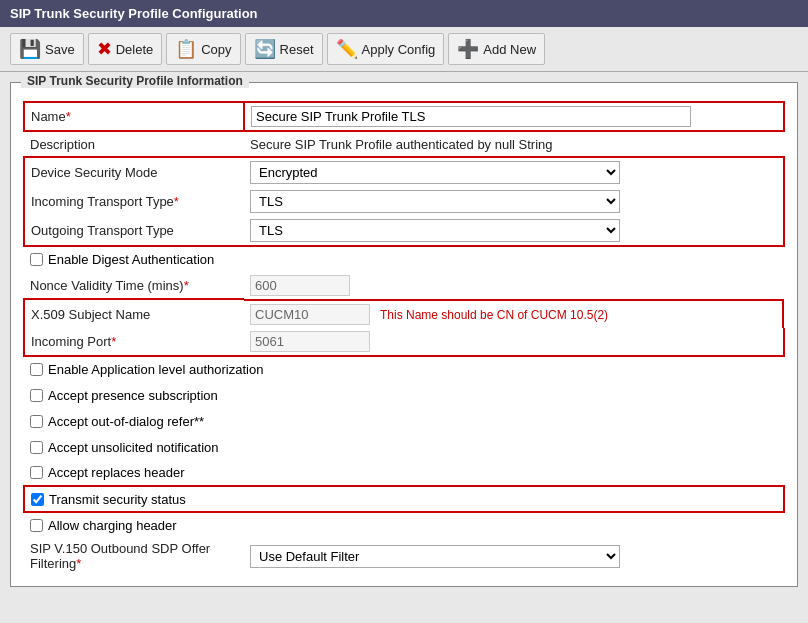 The height and width of the screenshot is (623, 808). Describe the element at coordinates (186, 49) in the screenshot. I see `copy-icon: 📋` at that location.